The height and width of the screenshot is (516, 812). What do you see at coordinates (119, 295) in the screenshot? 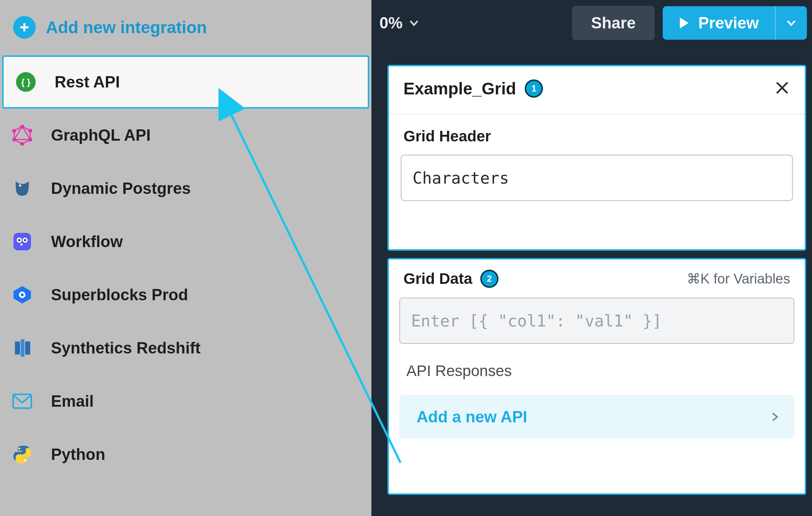
I see `integration-item-label: Superblocks Prod` at bounding box center [119, 295].